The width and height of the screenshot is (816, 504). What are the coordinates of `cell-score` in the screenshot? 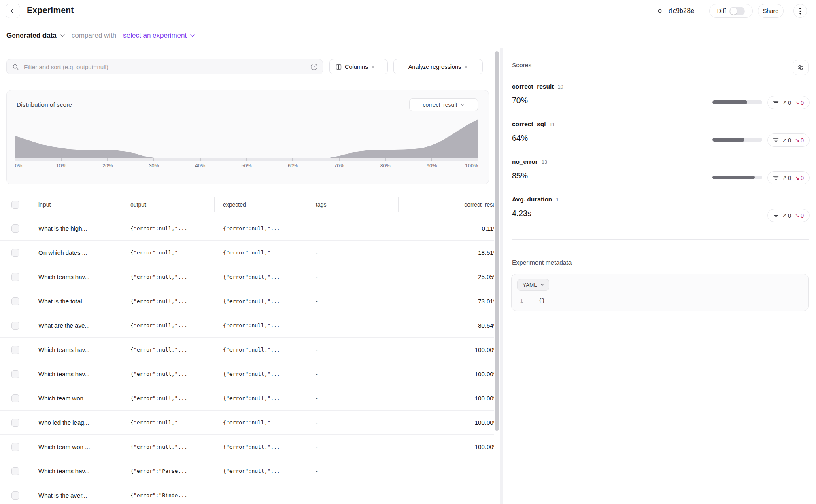 It's located at (446, 471).